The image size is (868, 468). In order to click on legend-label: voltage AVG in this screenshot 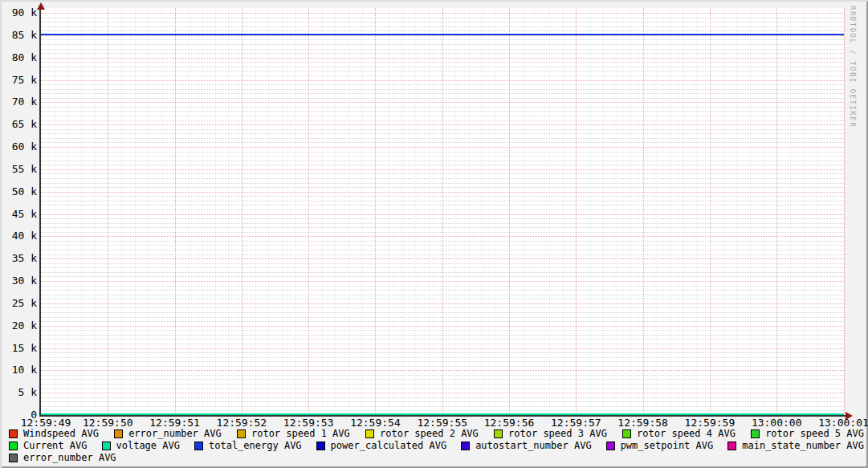, I will do `click(148, 446)`.